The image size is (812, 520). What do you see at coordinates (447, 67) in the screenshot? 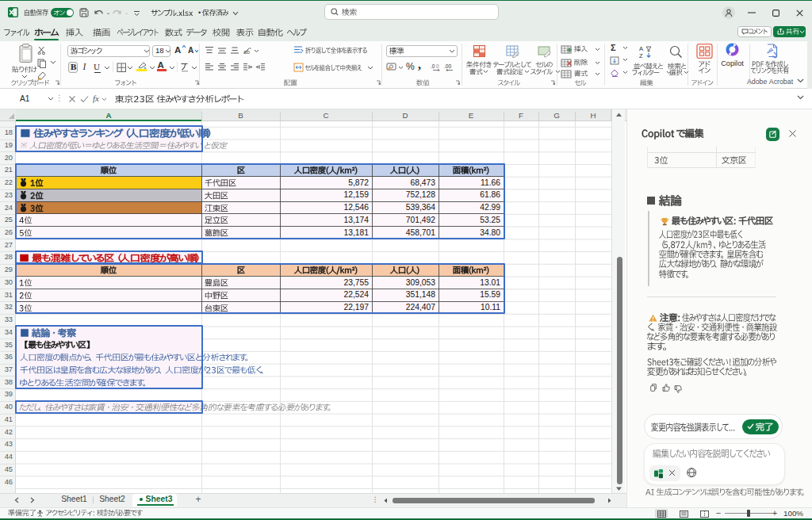
I see `svg-text: .00` at bounding box center [447, 67].